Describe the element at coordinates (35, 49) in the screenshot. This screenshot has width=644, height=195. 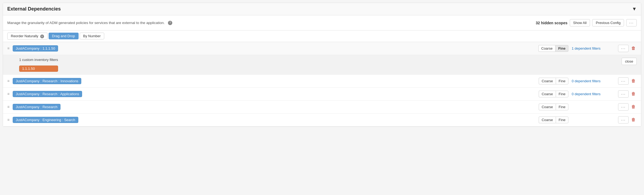
I see `scope-badge: JustACompany : 1.1.1.50` at that location.